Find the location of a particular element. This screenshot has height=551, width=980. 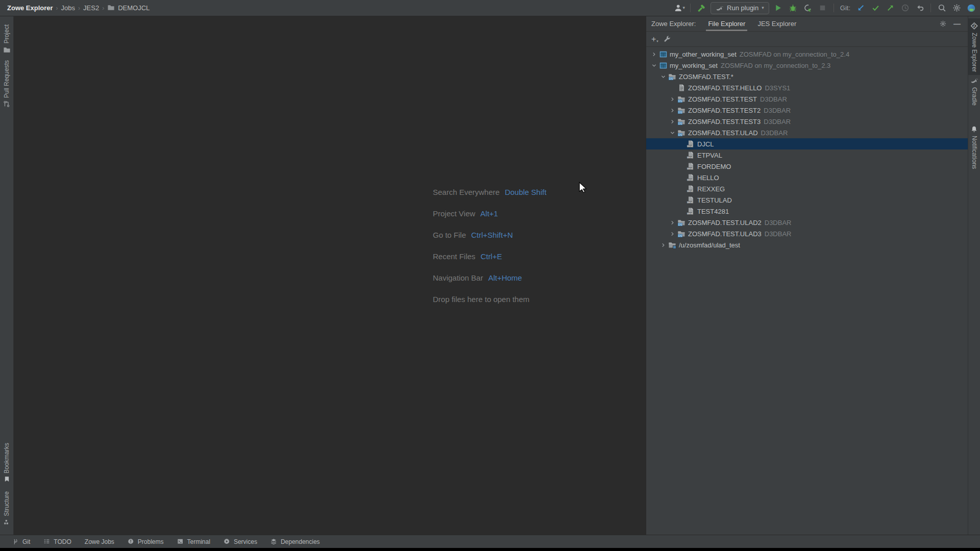

stop-icon is located at coordinates (823, 8).